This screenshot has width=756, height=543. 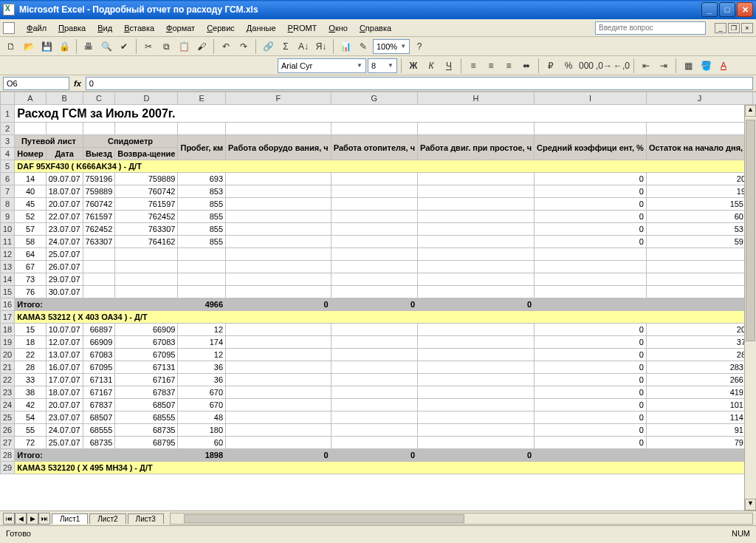 What do you see at coordinates (69, 519) in the screenshot?
I see `sheet-tab-Лист1: Лист1` at bounding box center [69, 519].